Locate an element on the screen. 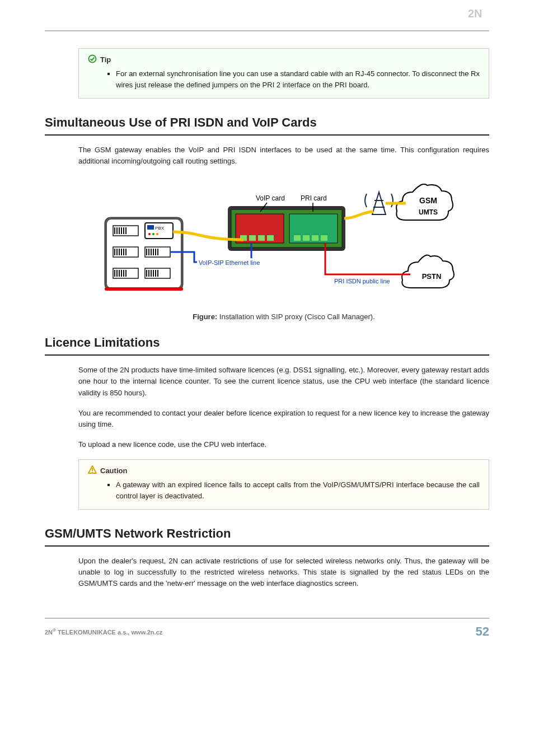  check-circle-icon is located at coordinates (92, 59).